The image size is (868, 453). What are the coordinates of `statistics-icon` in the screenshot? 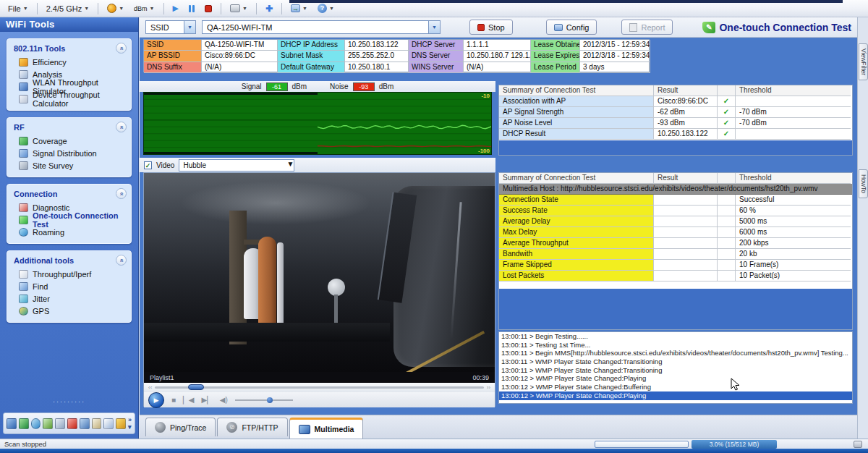 It's located at (85, 424).